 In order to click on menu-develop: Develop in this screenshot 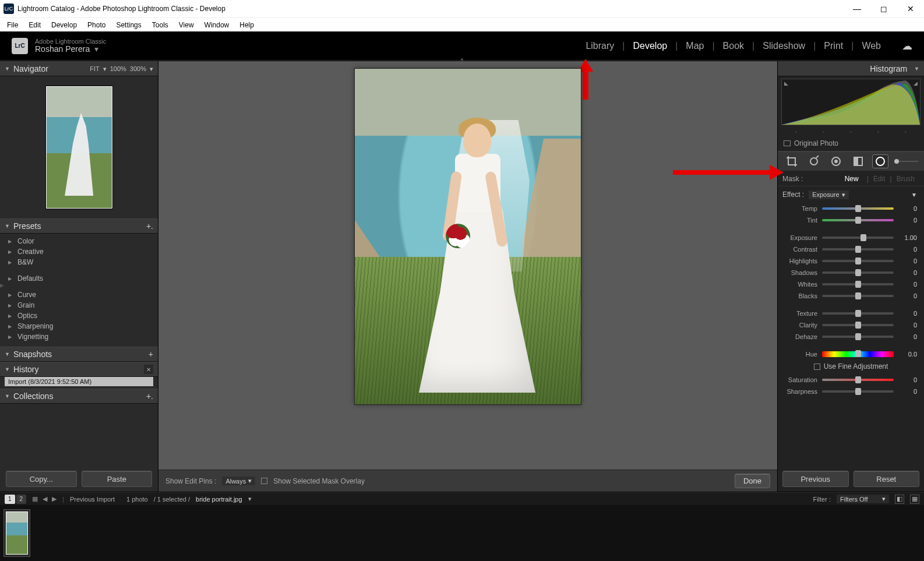, I will do `click(64, 25)`.